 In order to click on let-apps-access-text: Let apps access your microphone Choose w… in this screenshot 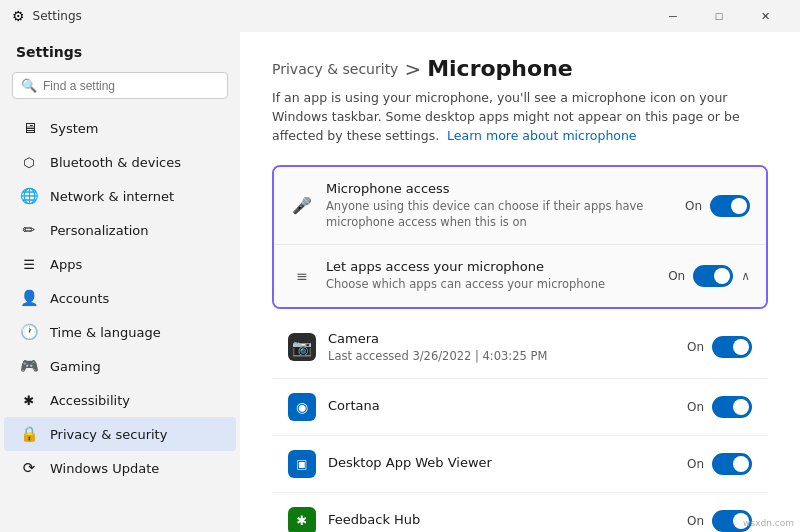, I will do `click(491, 276)`.